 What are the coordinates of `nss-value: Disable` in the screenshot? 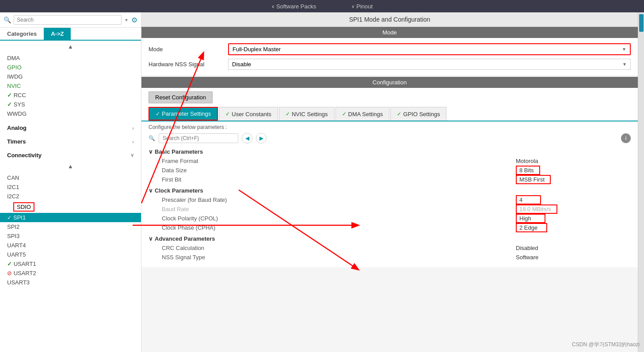 It's located at (241, 64).